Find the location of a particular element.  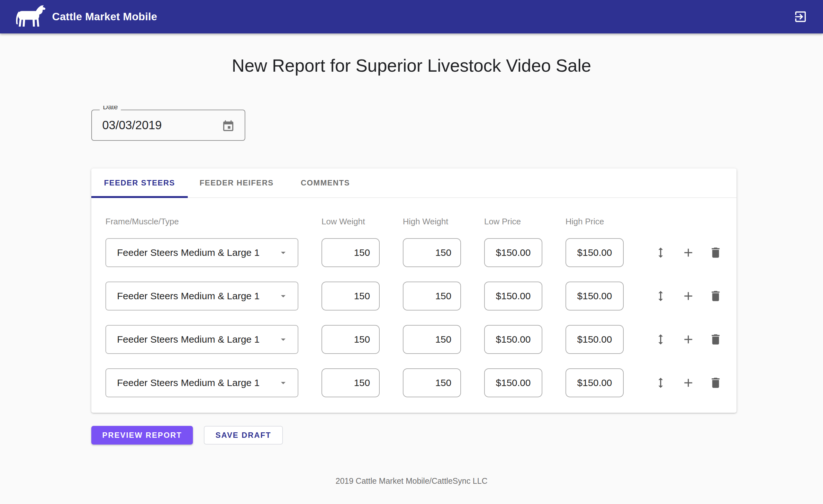

tab-comments: COMMENTS is located at coordinates (325, 183).